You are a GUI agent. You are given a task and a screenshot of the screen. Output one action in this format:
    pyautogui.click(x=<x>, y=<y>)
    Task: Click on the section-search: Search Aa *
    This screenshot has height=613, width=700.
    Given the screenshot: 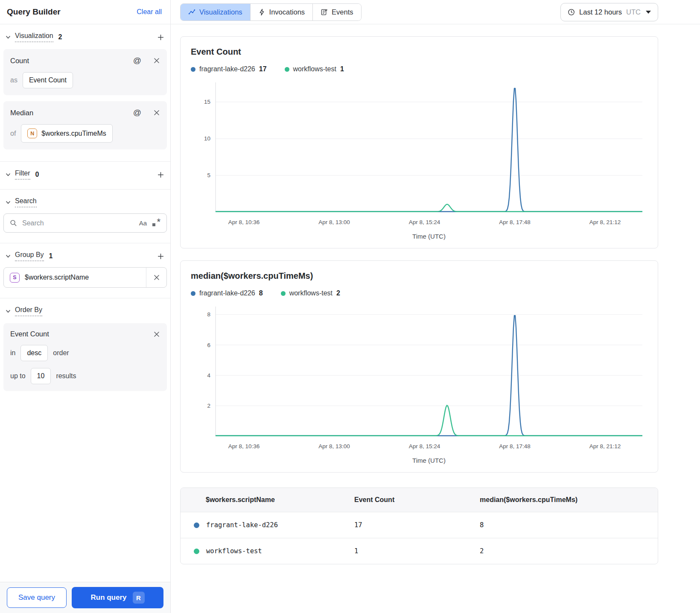 What is the action you would take?
    pyautogui.click(x=85, y=216)
    